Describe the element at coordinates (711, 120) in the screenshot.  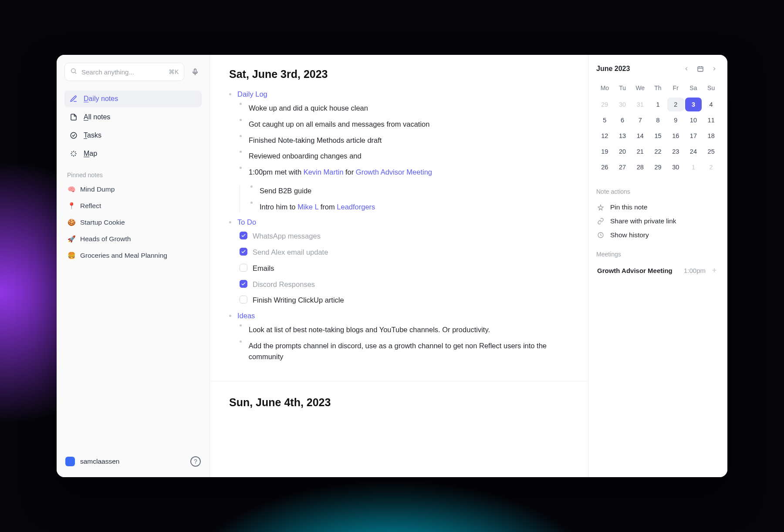
I see `calendar-day: 11` at that location.